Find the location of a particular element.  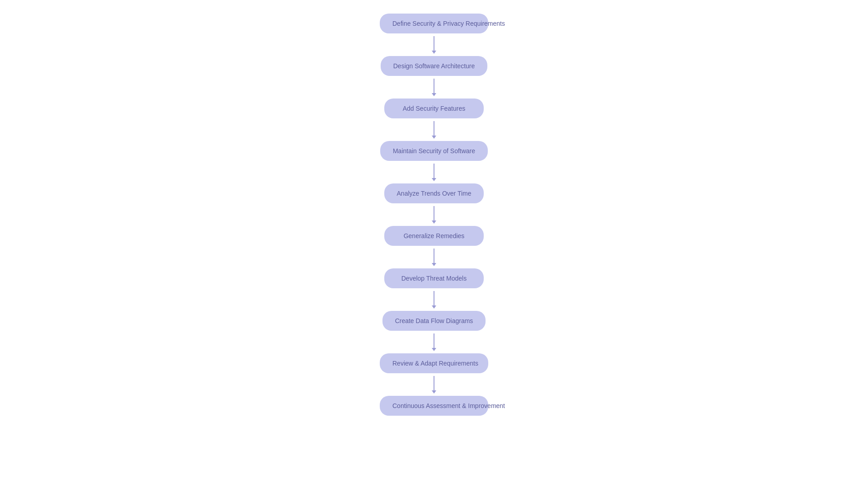

flowchart: Define Security & Privacy RequirementsDe… is located at coordinates (434, 215).